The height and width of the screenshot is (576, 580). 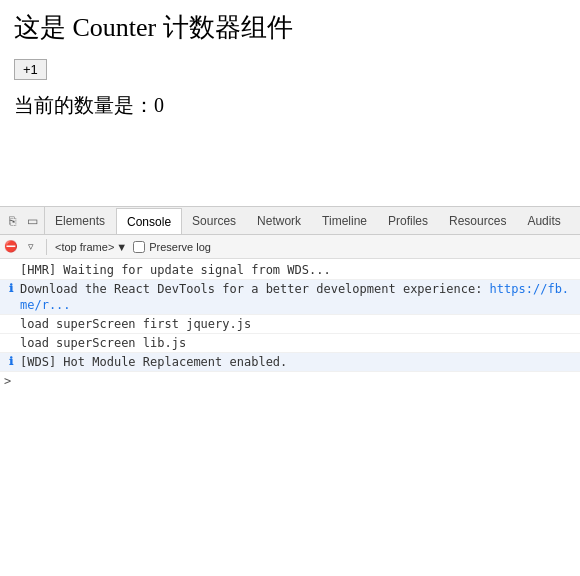 I want to click on frame-selector: <top frame> ▼, so click(x=91, y=247).